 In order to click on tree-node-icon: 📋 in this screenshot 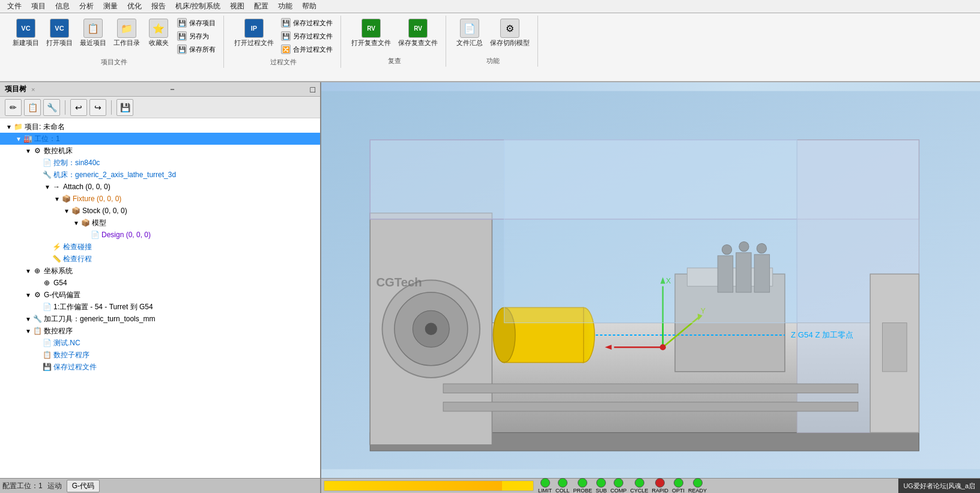, I will do `click(47, 355)`.